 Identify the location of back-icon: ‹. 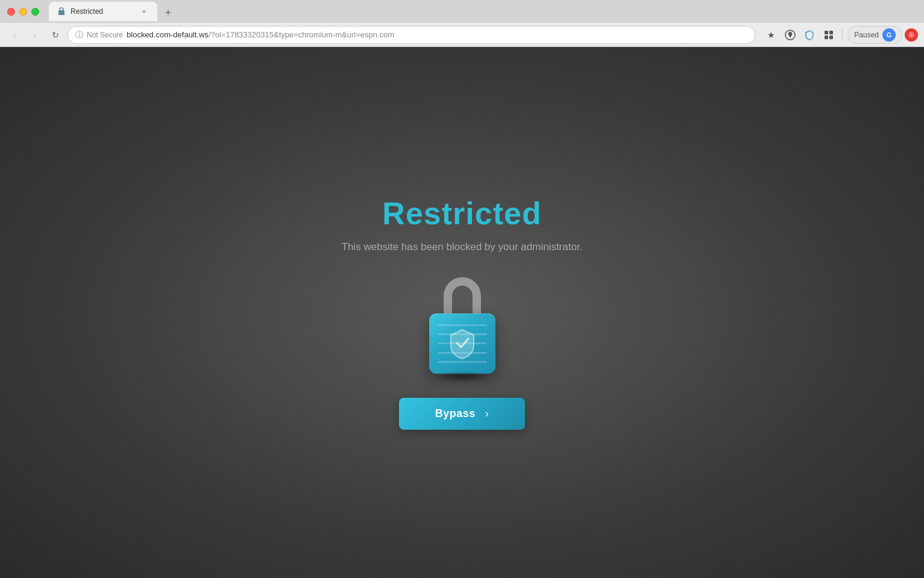
(14, 35).